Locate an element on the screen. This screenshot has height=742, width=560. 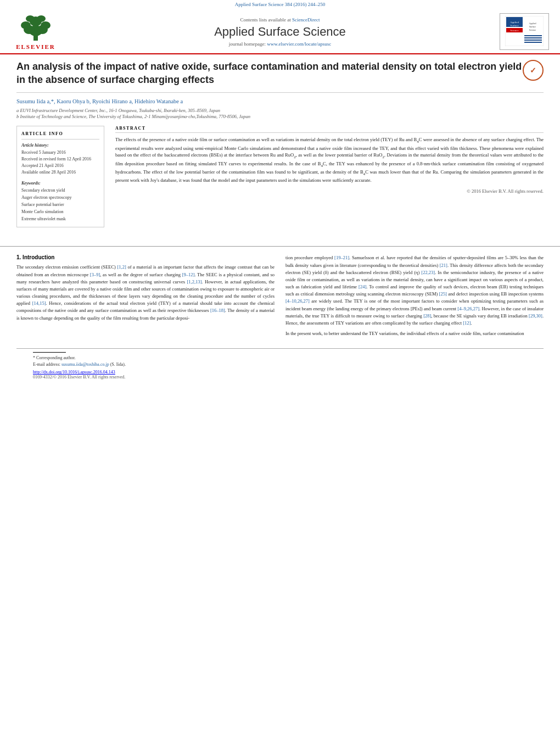
footnote-divider is located at coordinates (49, 353).